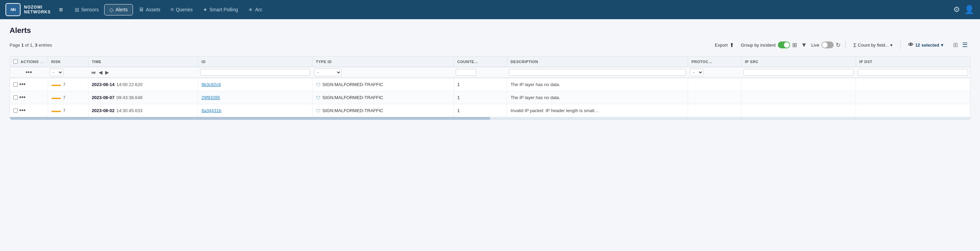 This screenshot has width=980, height=251. I want to click on selected-button: 👁 12 selected ▾, so click(926, 45).